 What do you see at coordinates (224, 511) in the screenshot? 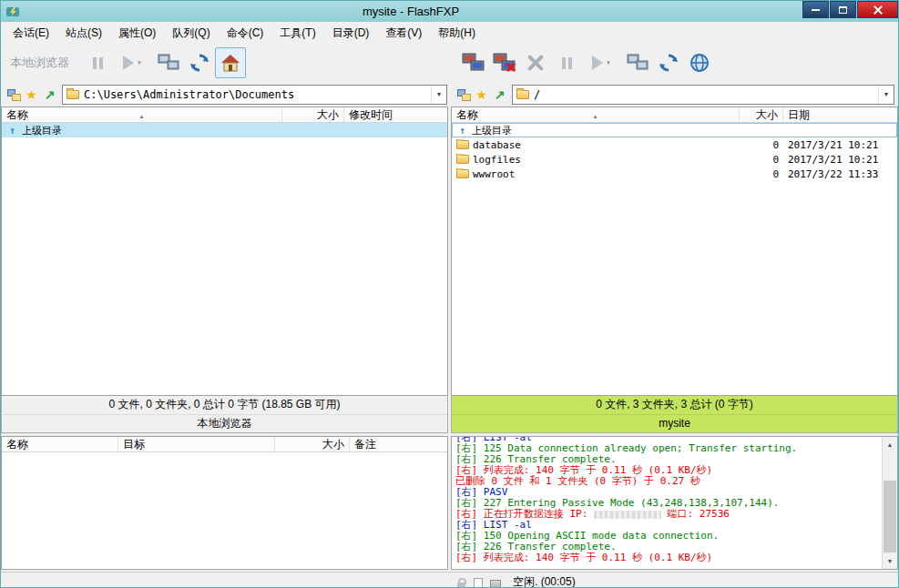
I see `queue-list` at bounding box center [224, 511].